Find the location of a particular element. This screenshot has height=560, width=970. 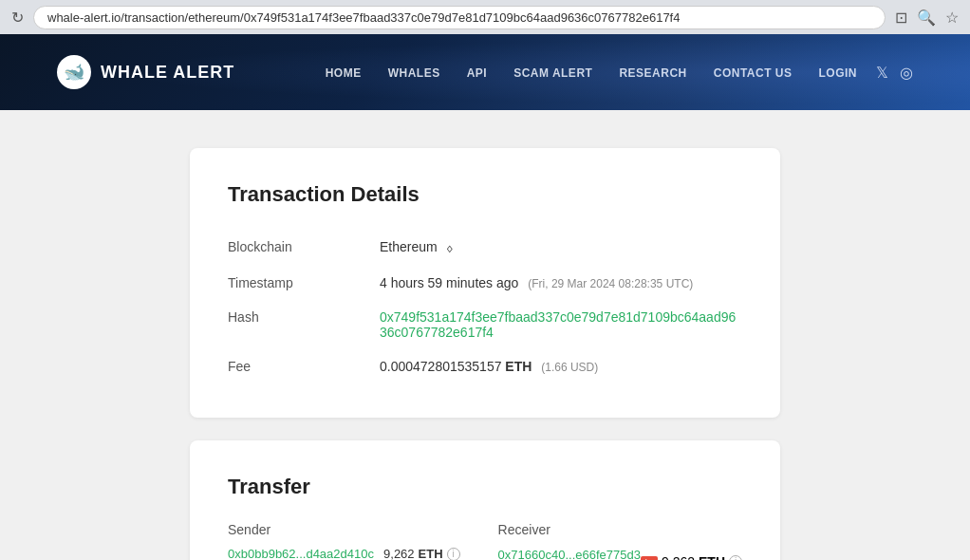

timestamp-value: 4 hours 59 minutes ago (Fri, 29 Mar 2024… is located at coordinates (536, 283).